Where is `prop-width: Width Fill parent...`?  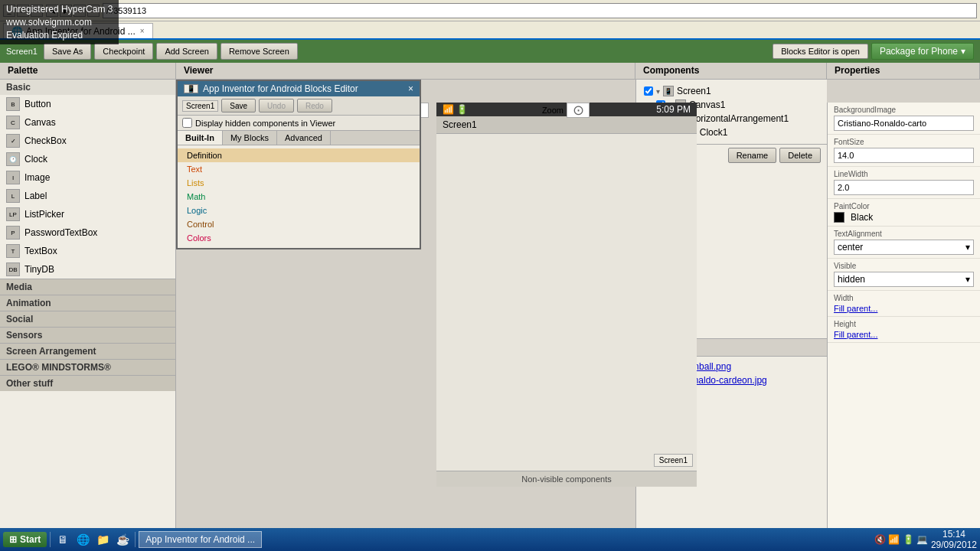 prop-width: Width Fill parent... is located at coordinates (903, 304).